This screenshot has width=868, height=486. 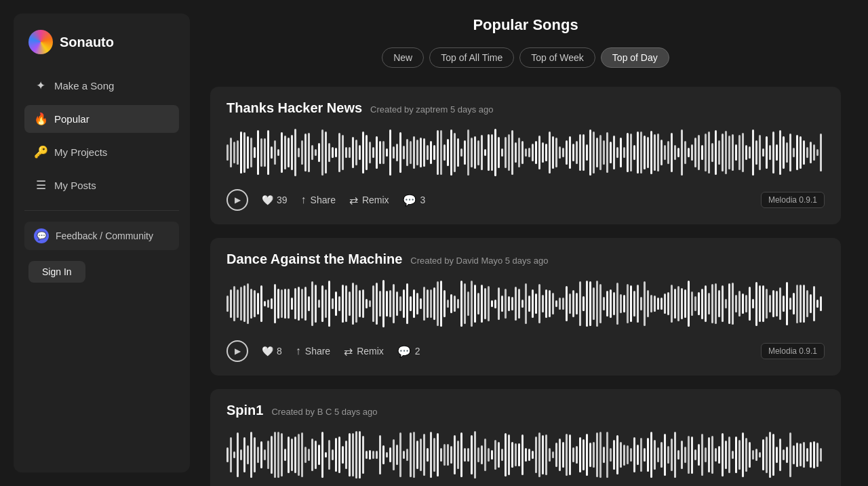 What do you see at coordinates (279, 351) in the screenshot?
I see `like-count-2: 8` at bounding box center [279, 351].